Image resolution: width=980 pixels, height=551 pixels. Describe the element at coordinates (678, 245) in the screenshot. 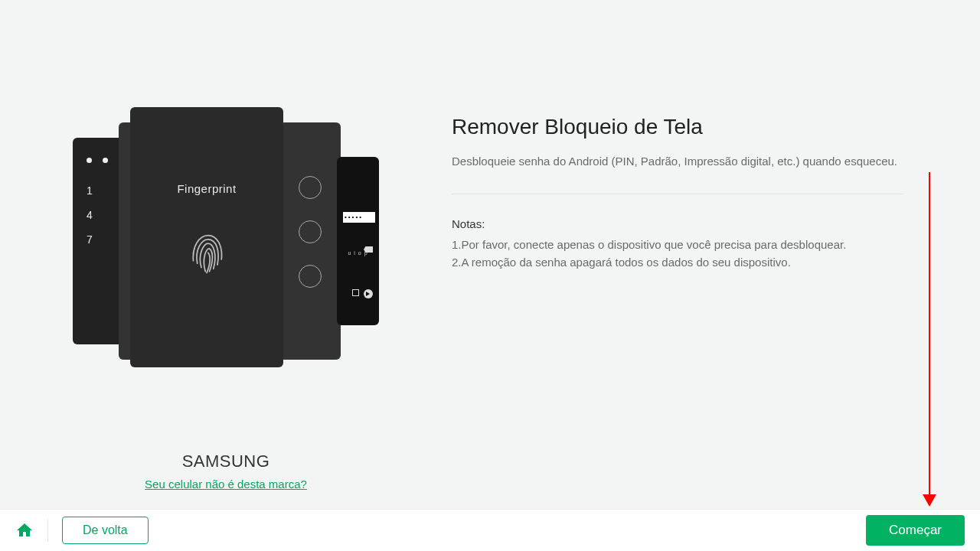

I see `note-1: 1.Por favor, conecte apenas o dispositiv…` at that location.